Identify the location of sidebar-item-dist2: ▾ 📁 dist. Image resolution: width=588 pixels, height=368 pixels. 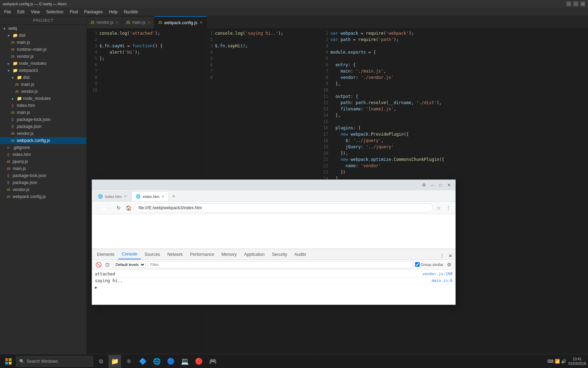
(43, 77).